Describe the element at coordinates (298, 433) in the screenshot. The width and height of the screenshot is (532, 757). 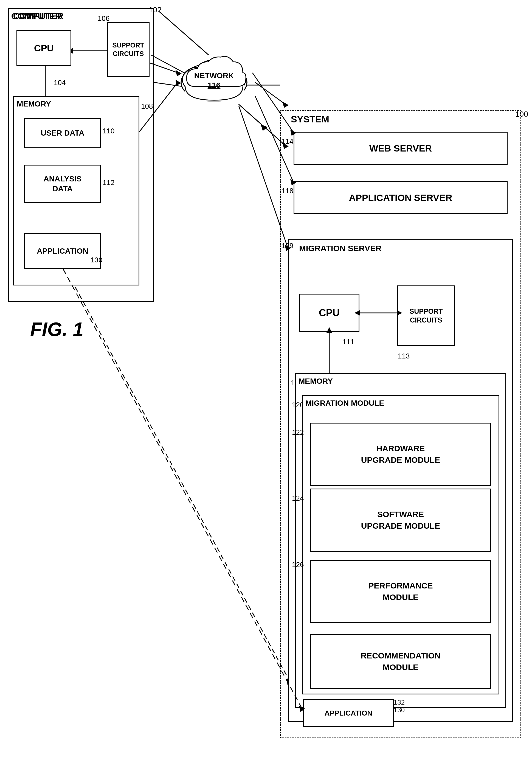
I see `ref-122: 122` at that location.